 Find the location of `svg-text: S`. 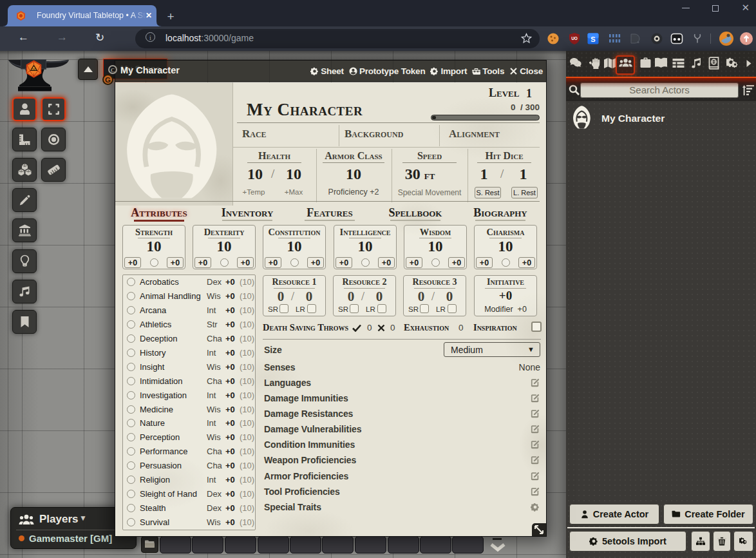

svg-text: S is located at coordinates (592, 39).